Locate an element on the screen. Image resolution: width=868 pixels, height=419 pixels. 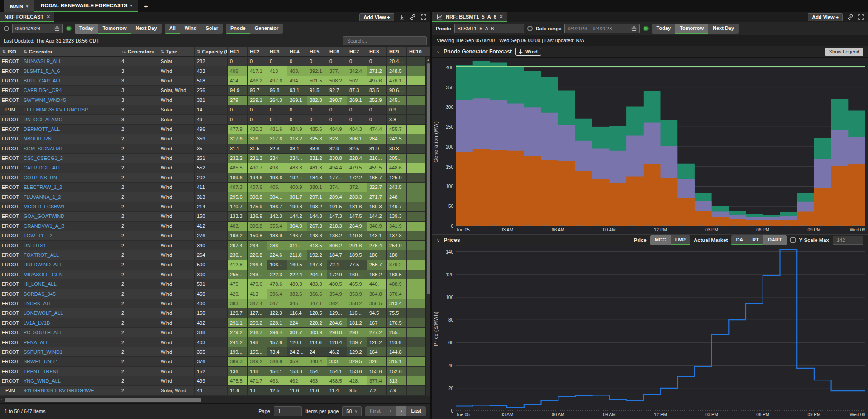
pnode-input-field is located at coordinates (489, 29).